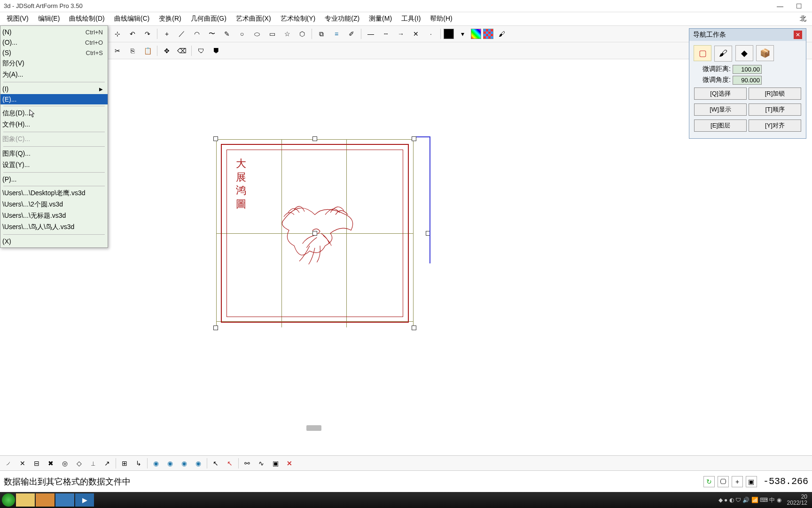  Describe the element at coordinates (107, 463) in the screenshot. I see `snap-tan-icon: ↗` at that location.